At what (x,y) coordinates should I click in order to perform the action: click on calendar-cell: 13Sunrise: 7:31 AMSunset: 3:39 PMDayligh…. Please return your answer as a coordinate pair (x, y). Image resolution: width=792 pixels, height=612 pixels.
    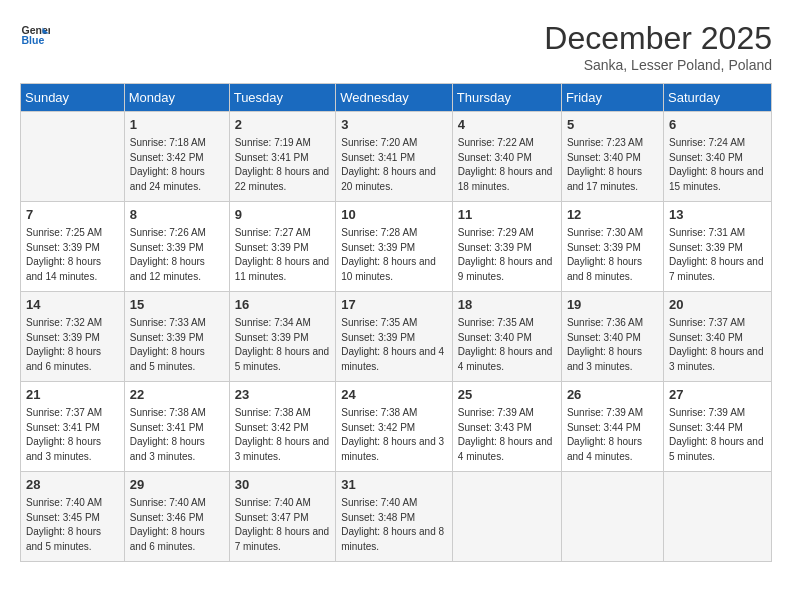
    Looking at the image, I should click on (717, 247).